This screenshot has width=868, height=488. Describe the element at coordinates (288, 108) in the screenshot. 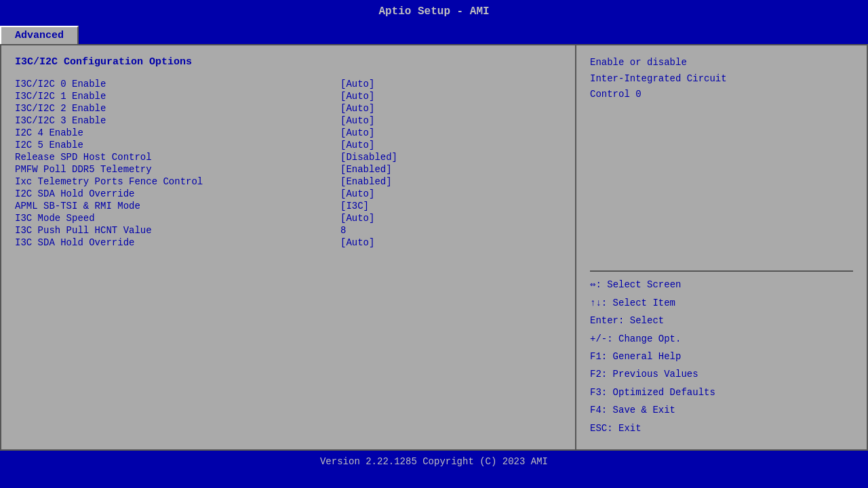

I see `config-row-2: I3C/I2C 2 Enable [Auto]` at that location.